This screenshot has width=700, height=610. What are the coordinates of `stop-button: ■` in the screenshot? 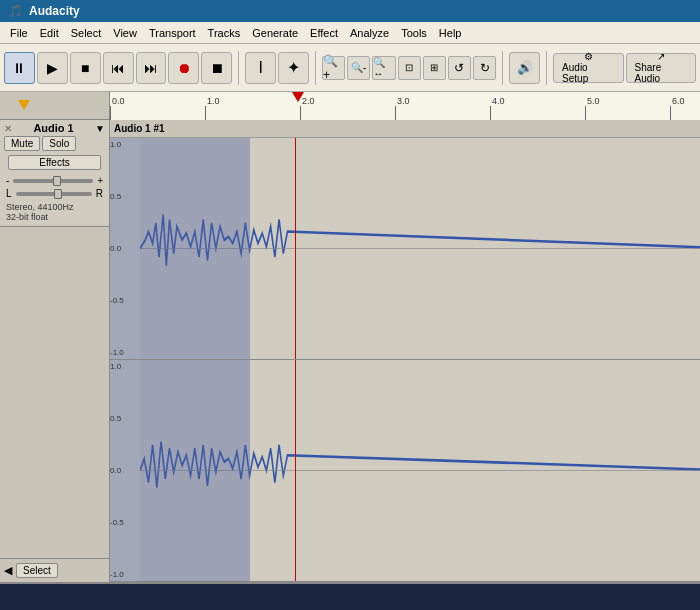 It's located at (86, 68).